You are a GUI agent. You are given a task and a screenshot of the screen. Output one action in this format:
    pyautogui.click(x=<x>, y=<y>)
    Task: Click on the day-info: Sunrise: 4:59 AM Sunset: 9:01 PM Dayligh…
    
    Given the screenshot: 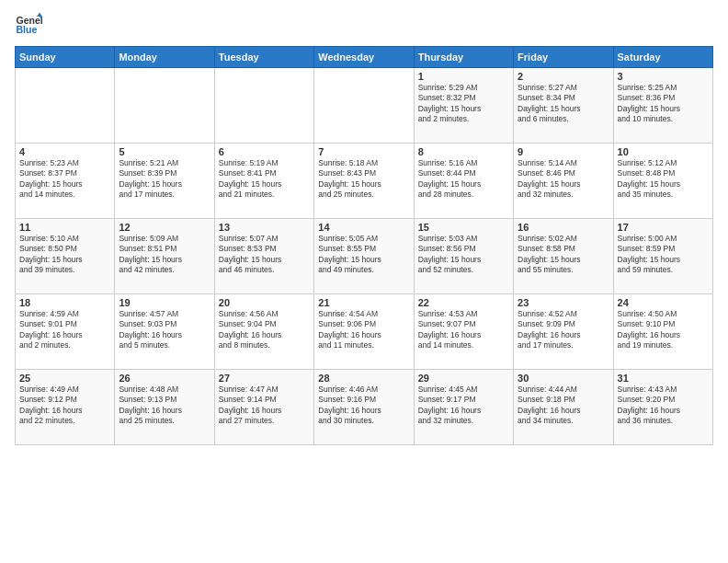 What is the action you would take?
    pyautogui.click(x=64, y=330)
    